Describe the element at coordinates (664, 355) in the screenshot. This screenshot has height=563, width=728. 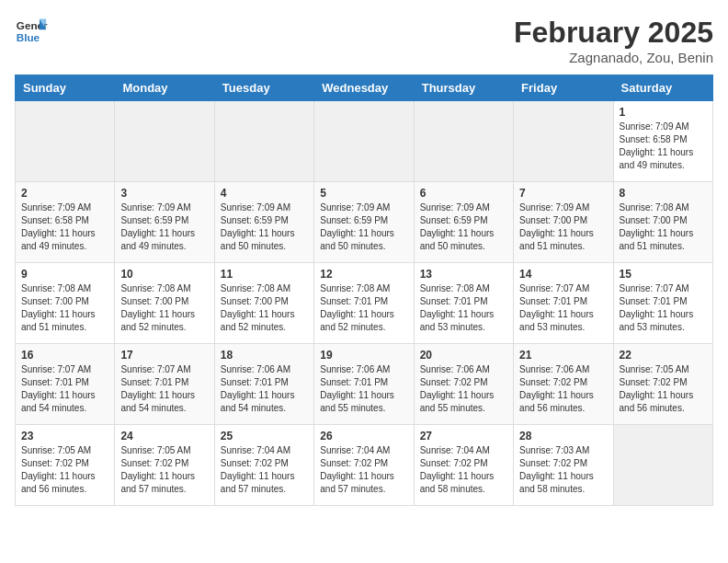
I see `day-number: 22` at that location.